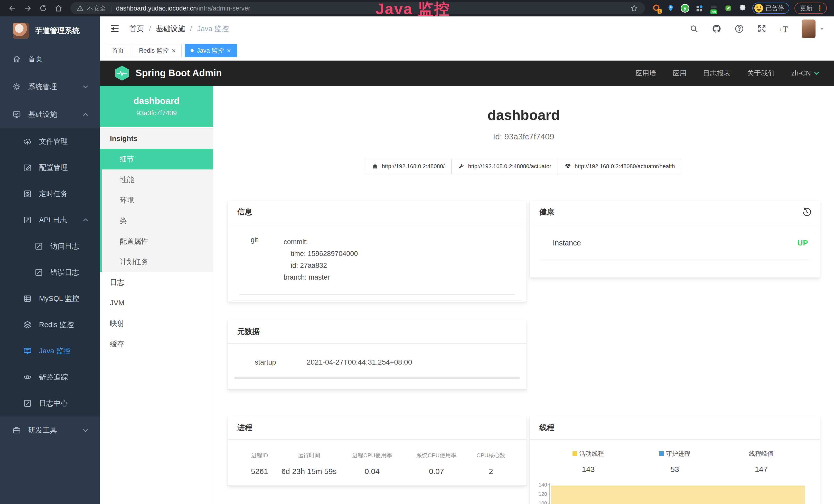 The image size is (834, 504). I want to click on sba-menu-section-insights: Insights, so click(156, 139).